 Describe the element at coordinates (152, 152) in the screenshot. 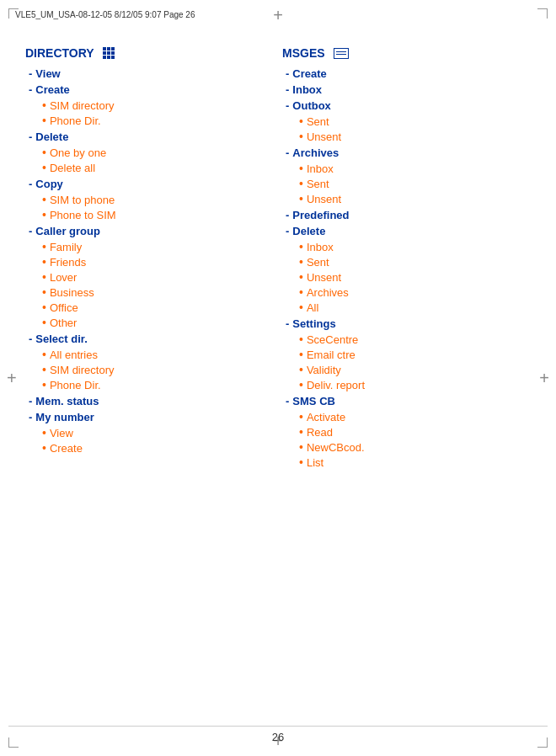

I see `list-item: Delete One by one Delete all` at that location.